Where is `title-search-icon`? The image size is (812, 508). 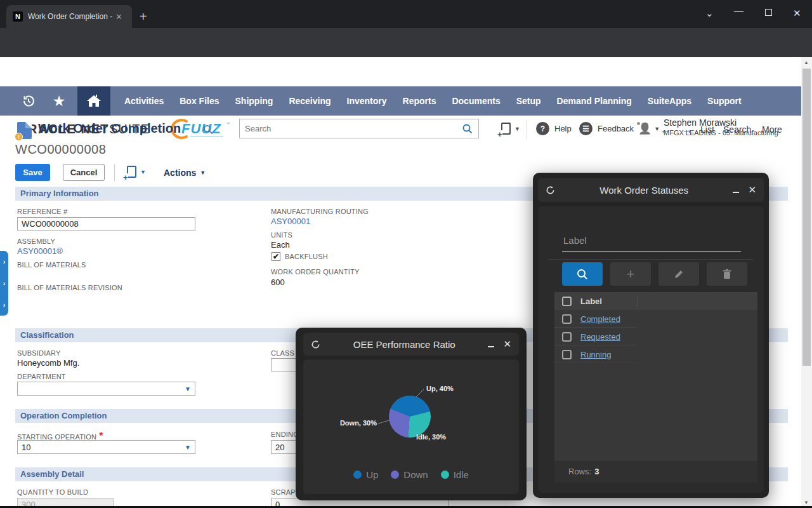
title-search-icon is located at coordinates (208, 130).